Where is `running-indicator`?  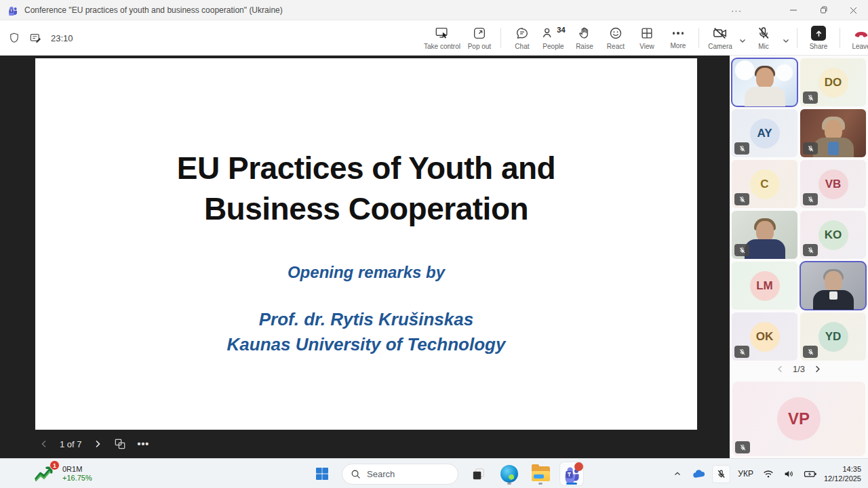 running-indicator is located at coordinates (540, 484).